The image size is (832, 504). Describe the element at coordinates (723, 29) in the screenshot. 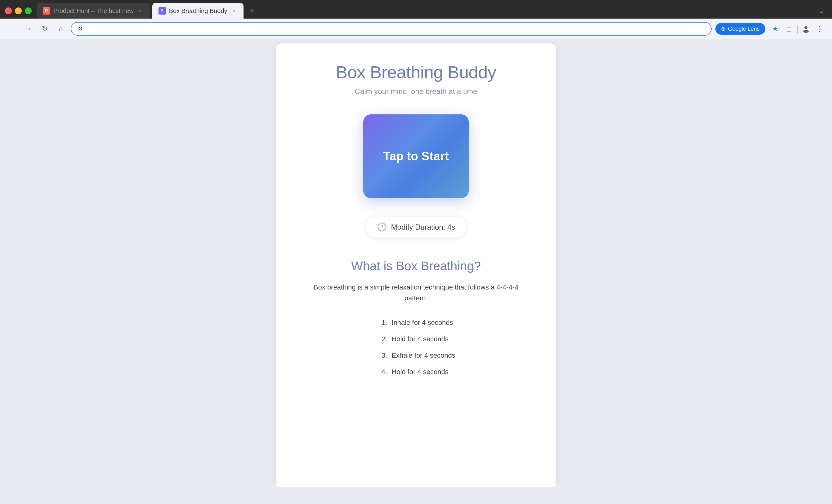

I see `google-lens-icon: ⊕` at that location.